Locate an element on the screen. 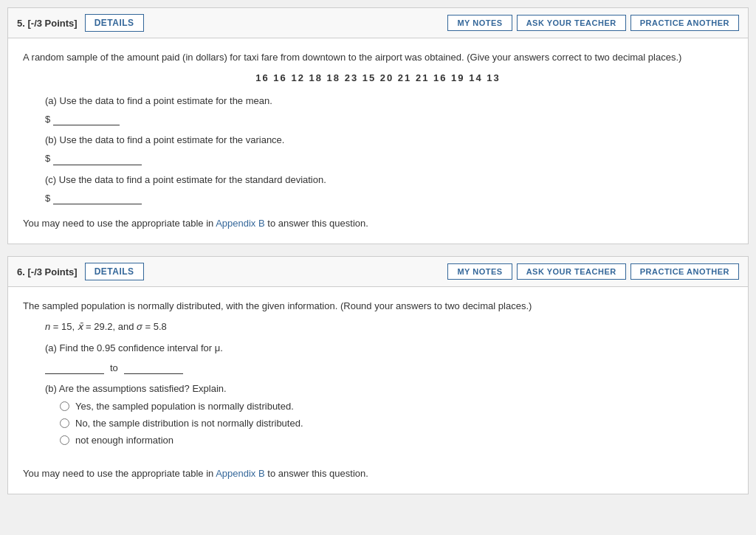  q6-radio-option-1: Yes, the sampled population is normally … is located at coordinates (396, 406).